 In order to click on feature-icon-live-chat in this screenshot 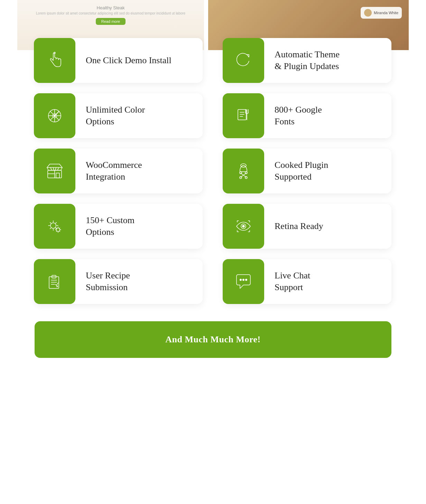, I will do `click(243, 282)`.